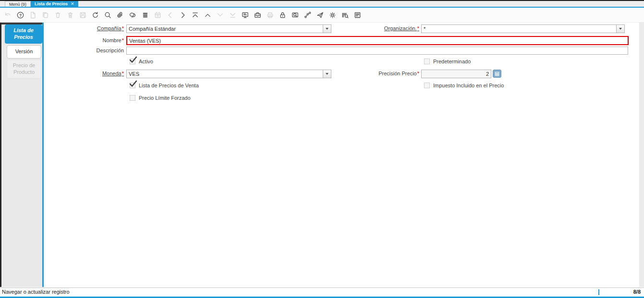 This screenshot has width=644, height=298. I want to click on activo-checkbox, so click(133, 61).